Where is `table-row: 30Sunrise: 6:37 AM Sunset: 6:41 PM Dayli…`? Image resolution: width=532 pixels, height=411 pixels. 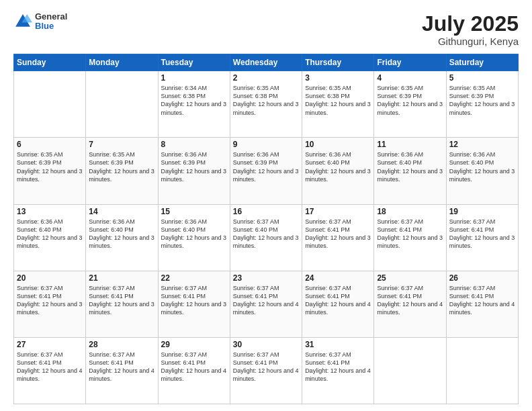 table-row: 30Sunrise: 6:37 AM Sunset: 6:41 PM Dayli… is located at coordinates (266, 371).